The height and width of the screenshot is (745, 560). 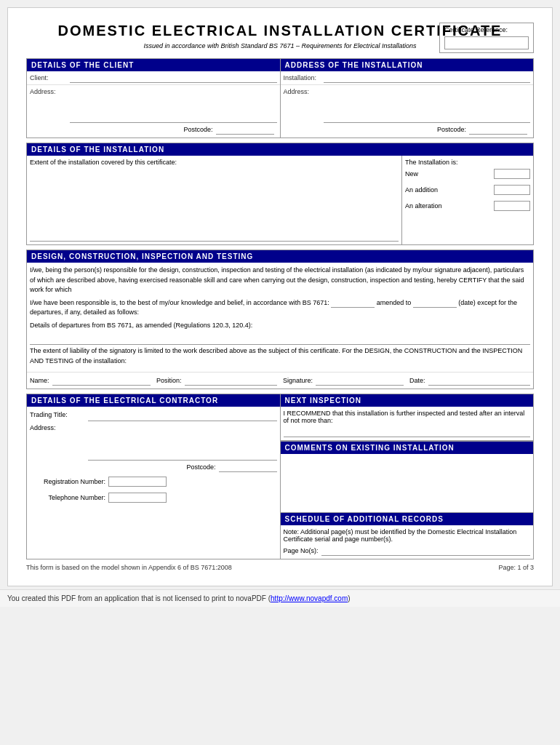 I want to click on name-field, so click(x=102, y=381).